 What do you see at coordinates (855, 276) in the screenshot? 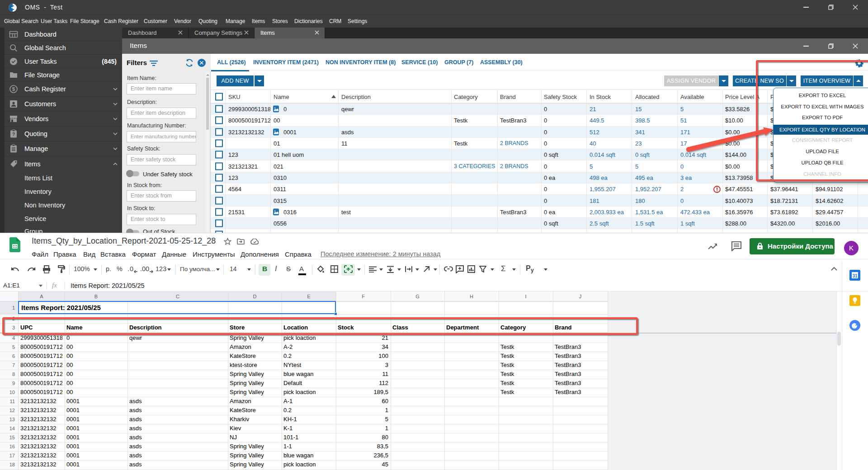
I see `svg-text: 31` at bounding box center [855, 276].